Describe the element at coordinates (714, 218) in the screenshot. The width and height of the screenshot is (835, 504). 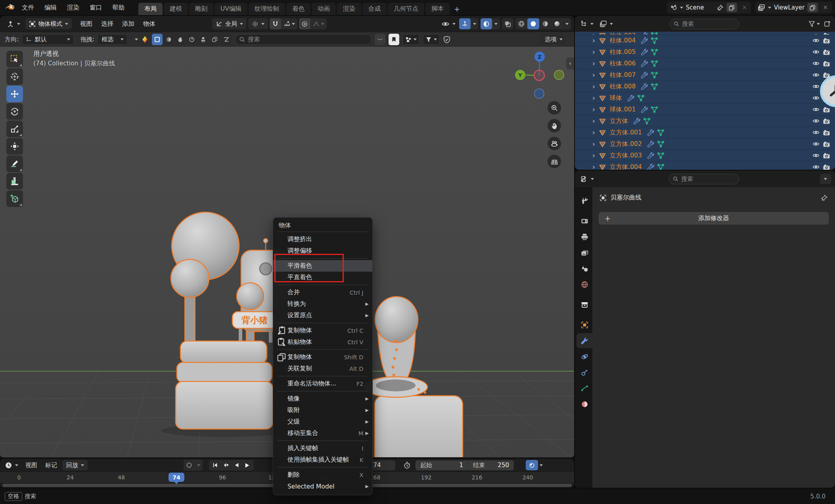
I see `add-modifier-button: + 添加修改器` at that location.